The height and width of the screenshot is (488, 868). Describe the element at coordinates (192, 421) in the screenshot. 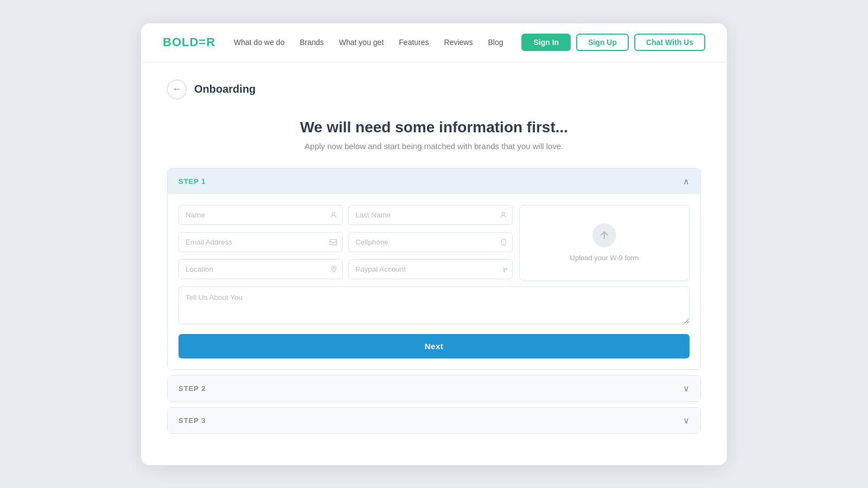

I see `step3-label: STEP 3` at that location.